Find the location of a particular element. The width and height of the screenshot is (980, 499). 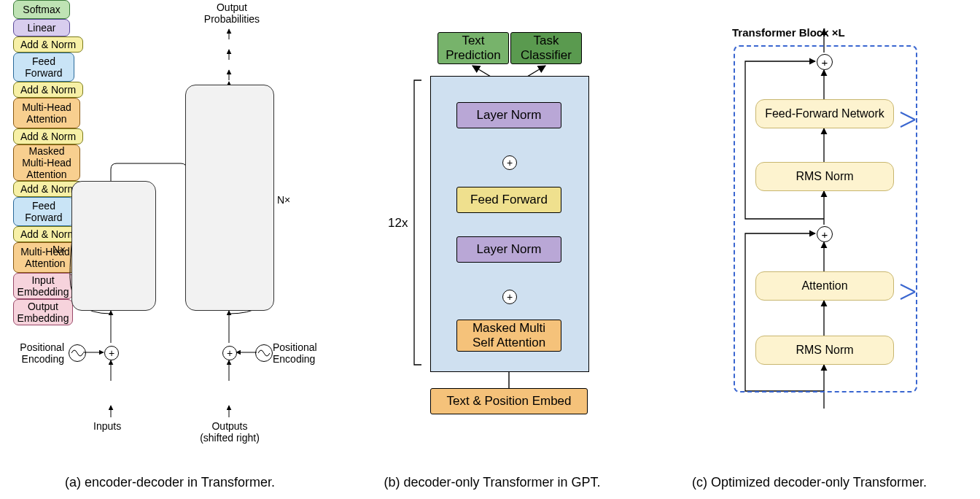

enc-mha: Multi-Head Attention is located at coordinates (45, 258).